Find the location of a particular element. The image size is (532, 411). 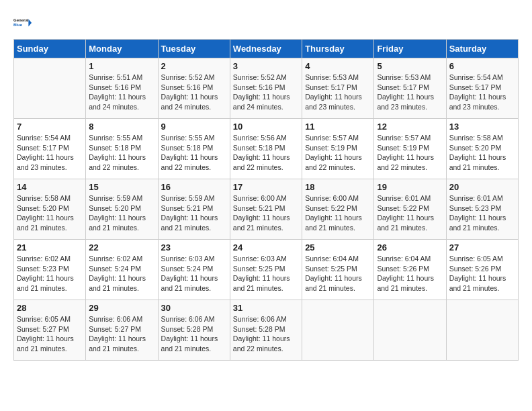

day-info: Sunrise: 6:00 AM Sunset: 5:22 PM Dayligh… is located at coordinates (338, 214).